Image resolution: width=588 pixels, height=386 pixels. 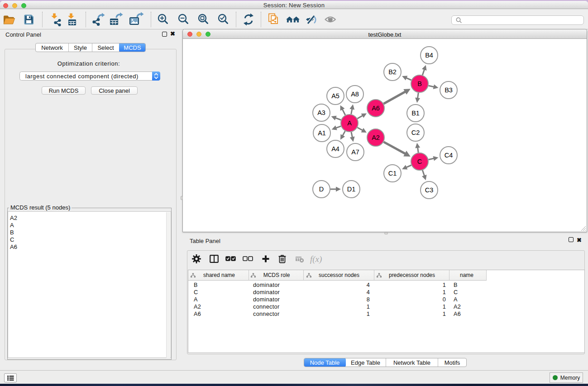 What do you see at coordinates (393, 173) in the screenshot?
I see `svg-text: C1` at bounding box center [393, 173].